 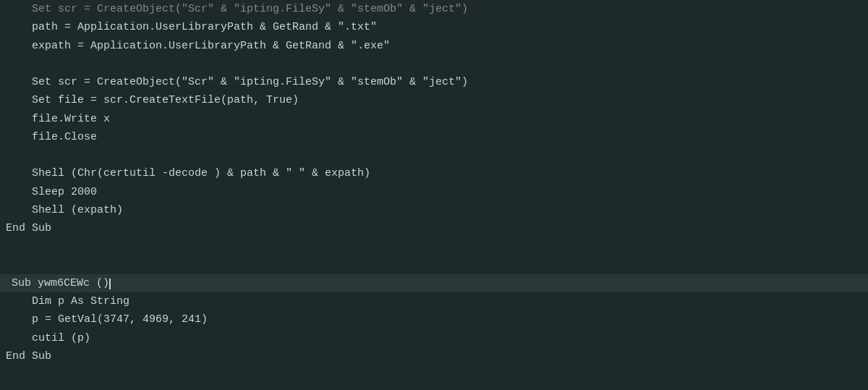 What do you see at coordinates (434, 192) in the screenshot?
I see `code-line: Sleep 2000` at bounding box center [434, 192].